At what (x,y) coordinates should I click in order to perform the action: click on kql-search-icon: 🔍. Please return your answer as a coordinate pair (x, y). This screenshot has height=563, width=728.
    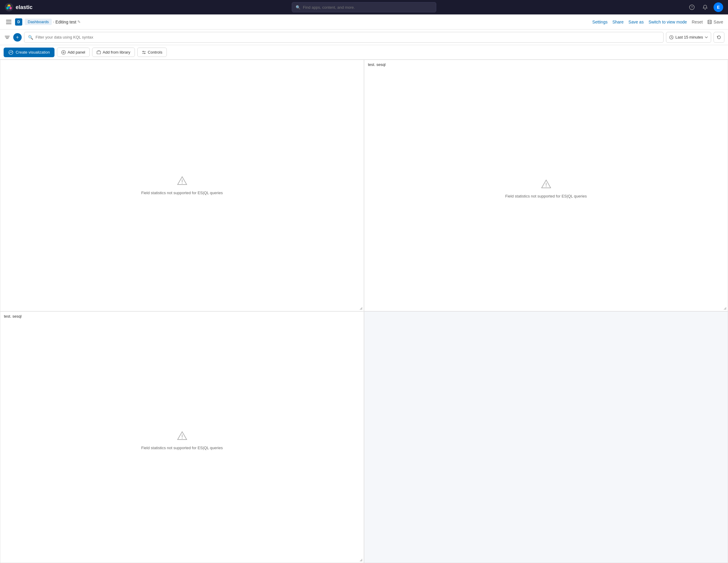
    Looking at the image, I should click on (31, 37).